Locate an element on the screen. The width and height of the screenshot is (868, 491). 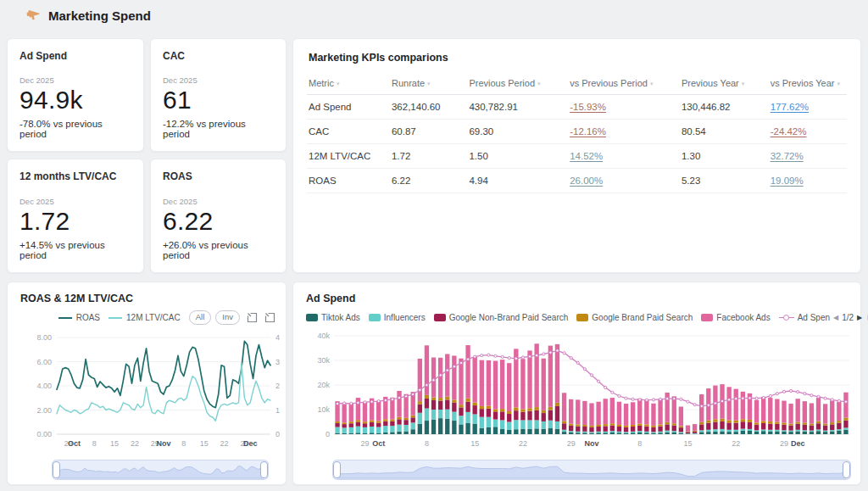
legend-label: Ad Spen is located at coordinates (814, 317).